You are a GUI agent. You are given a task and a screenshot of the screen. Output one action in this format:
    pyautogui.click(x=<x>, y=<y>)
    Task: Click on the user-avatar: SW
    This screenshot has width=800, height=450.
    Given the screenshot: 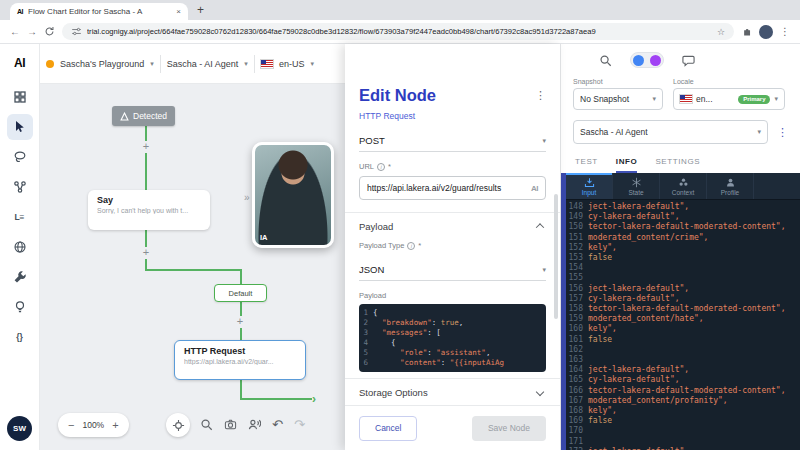 What is the action you would take?
    pyautogui.click(x=20, y=428)
    